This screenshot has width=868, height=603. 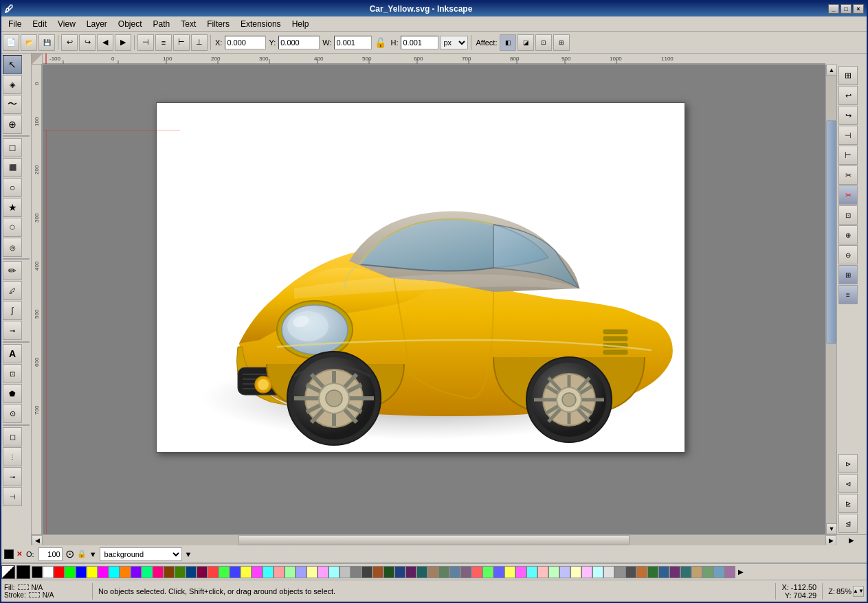 What do you see at coordinates (162, 24) in the screenshot?
I see `menu-path: Path` at bounding box center [162, 24].